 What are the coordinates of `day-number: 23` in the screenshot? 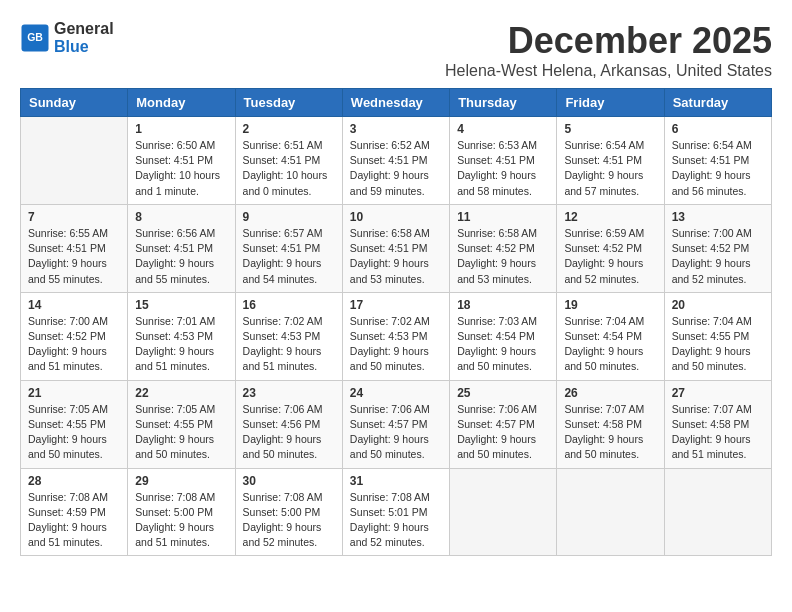 It's located at (289, 393).